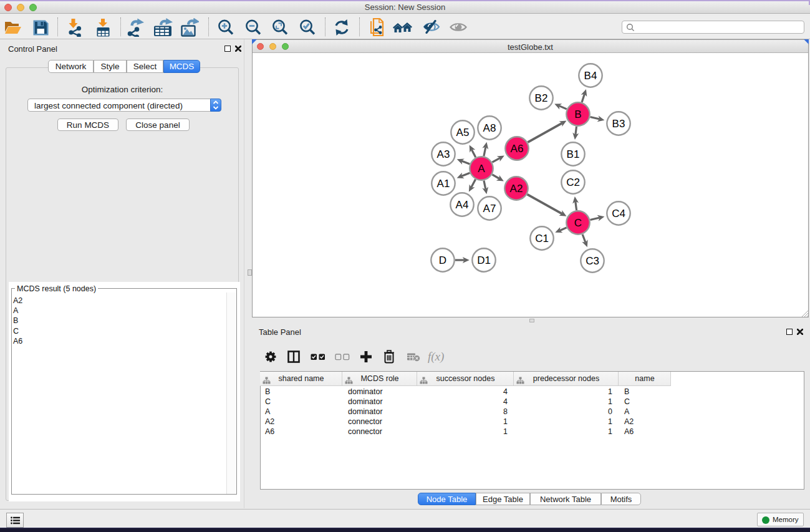 The height and width of the screenshot is (532, 810). Describe the element at coordinates (444, 155) in the screenshot. I see `svg-text: A3` at that location.